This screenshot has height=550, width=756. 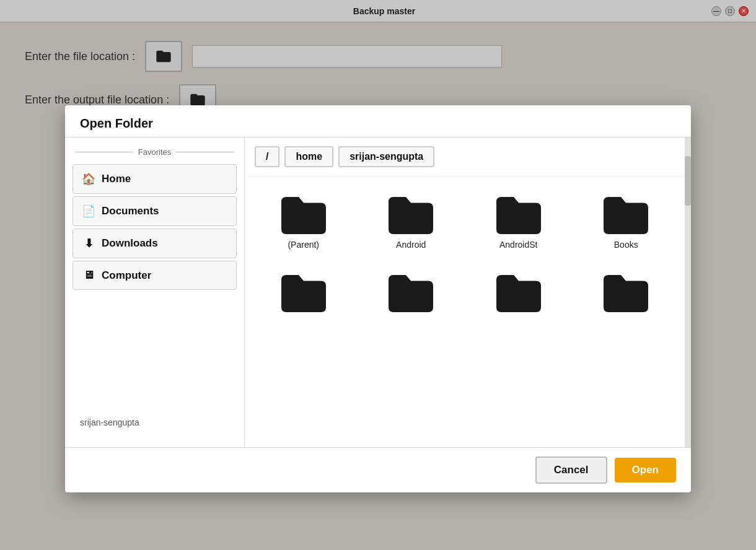 What do you see at coordinates (116, 179) in the screenshot?
I see `sidebar-item-home-label: Home` at bounding box center [116, 179].